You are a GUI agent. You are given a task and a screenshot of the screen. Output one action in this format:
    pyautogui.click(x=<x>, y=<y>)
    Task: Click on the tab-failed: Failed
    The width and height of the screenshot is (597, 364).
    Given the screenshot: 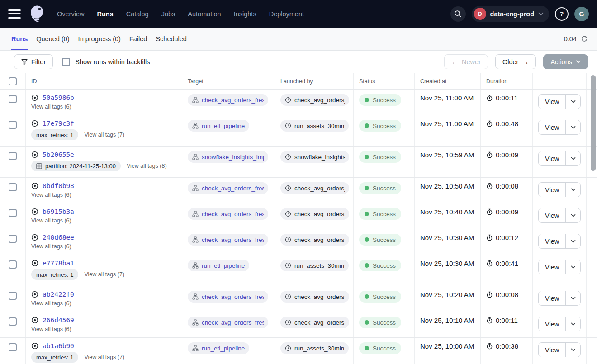 What is the action you would take?
    pyautogui.click(x=138, y=39)
    